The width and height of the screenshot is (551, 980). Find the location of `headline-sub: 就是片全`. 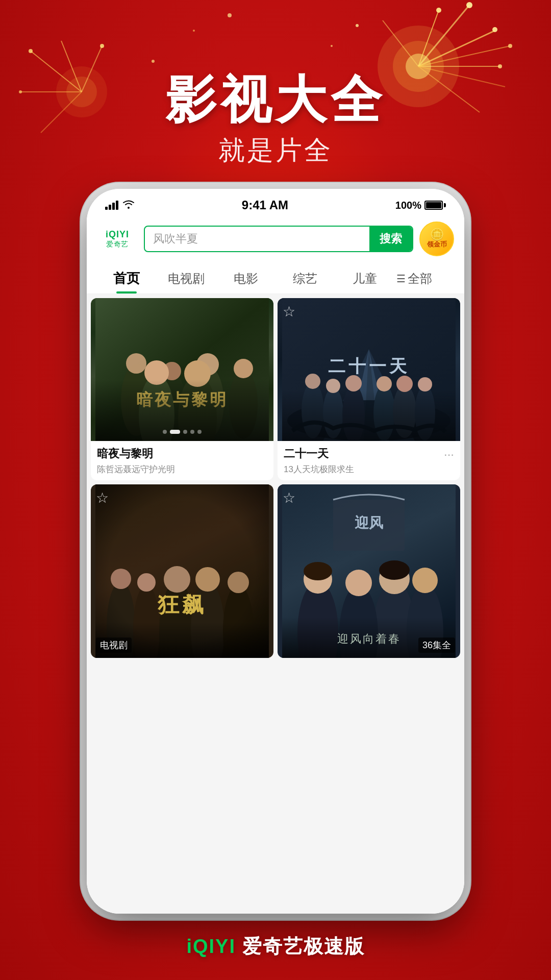

headline-sub: 就是片全 is located at coordinates (276, 151).